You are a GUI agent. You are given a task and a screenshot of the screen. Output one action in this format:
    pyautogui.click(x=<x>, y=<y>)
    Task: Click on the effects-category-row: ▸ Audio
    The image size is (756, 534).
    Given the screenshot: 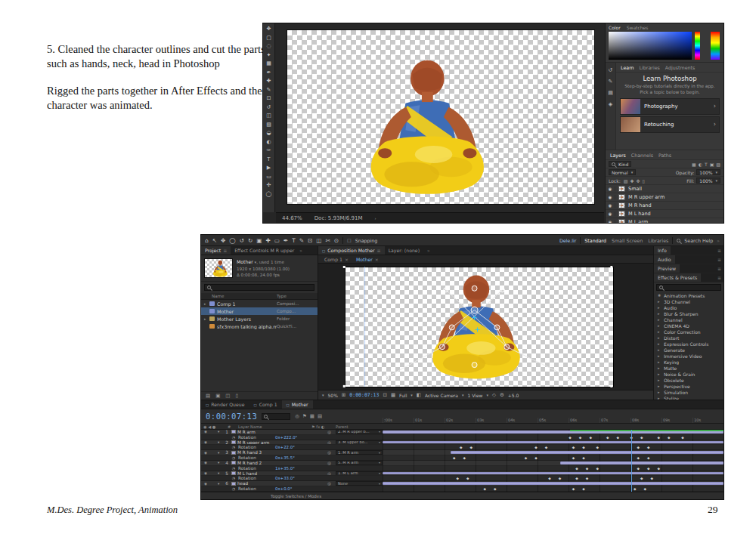 What is the action you would take?
    pyautogui.click(x=689, y=307)
    